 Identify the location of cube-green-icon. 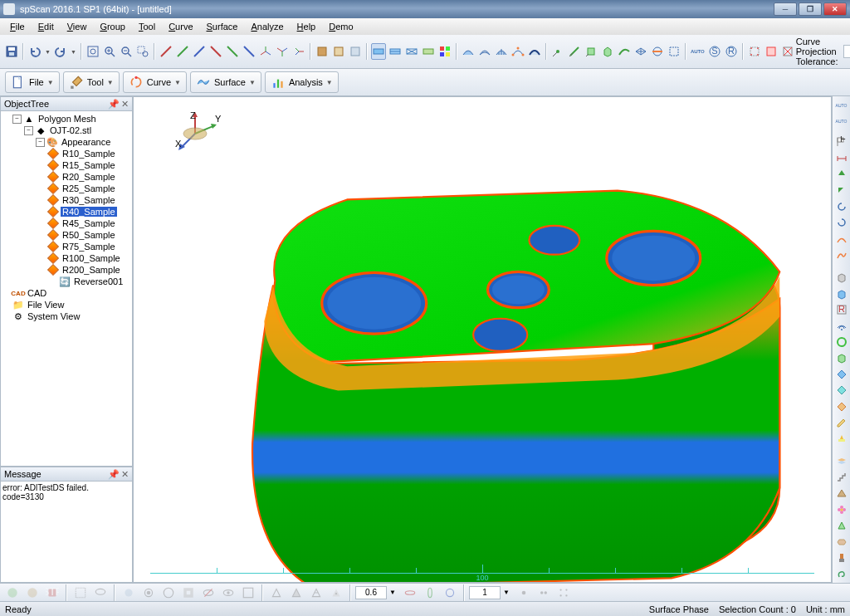
(842, 359).